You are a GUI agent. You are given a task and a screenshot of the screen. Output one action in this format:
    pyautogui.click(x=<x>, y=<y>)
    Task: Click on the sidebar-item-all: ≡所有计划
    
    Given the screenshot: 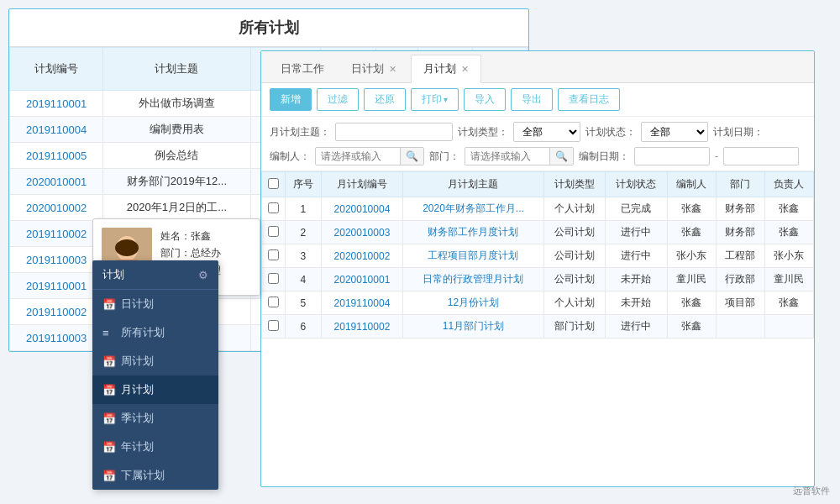 What is the action you would take?
    pyautogui.click(x=155, y=333)
    